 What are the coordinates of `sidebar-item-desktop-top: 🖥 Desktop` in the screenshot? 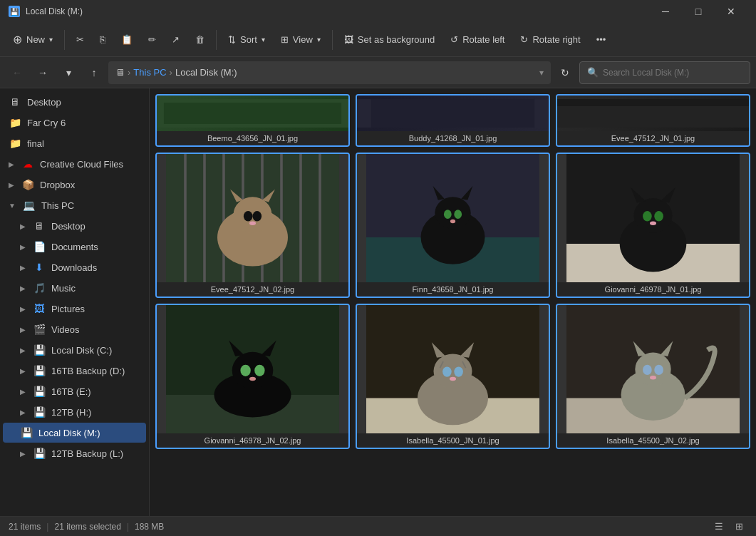 It's located at (74, 102).